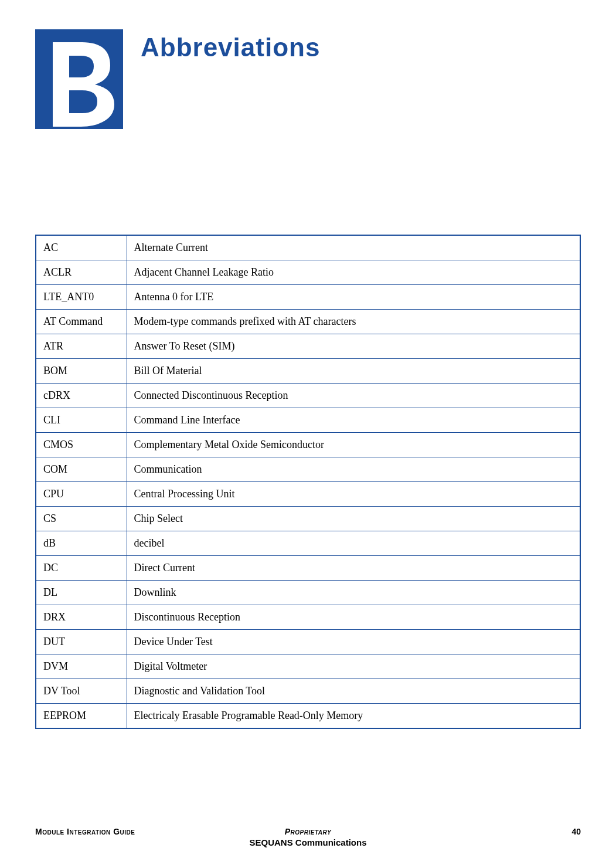 The height and width of the screenshot is (865, 616). What do you see at coordinates (81, 519) in the screenshot?
I see `term-cell: CS` at bounding box center [81, 519].